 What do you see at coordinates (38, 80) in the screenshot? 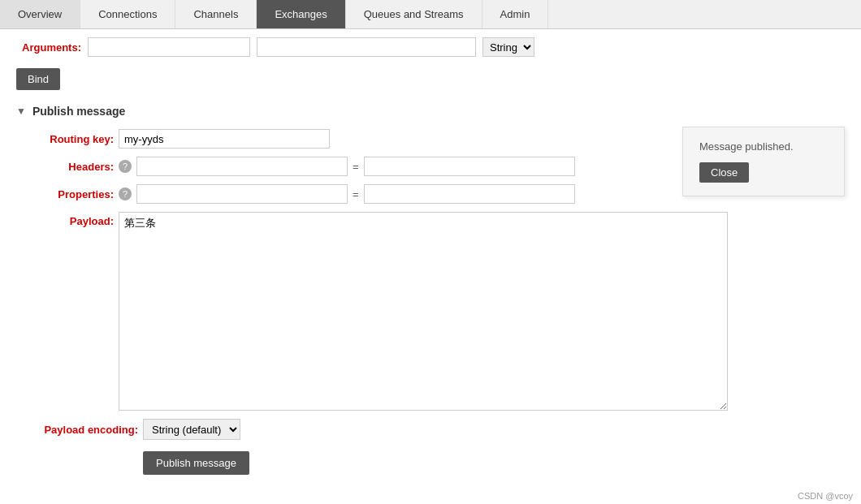
I see `bind-button: Bind` at bounding box center [38, 80].